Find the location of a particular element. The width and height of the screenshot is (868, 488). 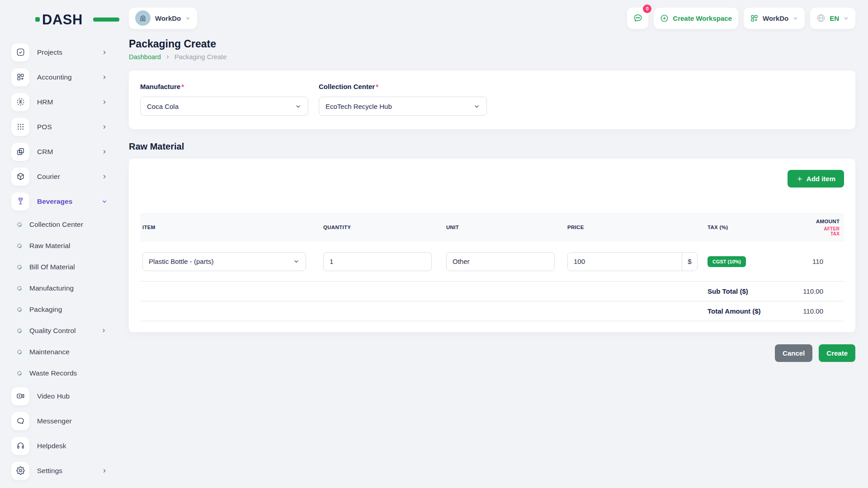

col-header-item: ITEM is located at coordinates (225, 227).